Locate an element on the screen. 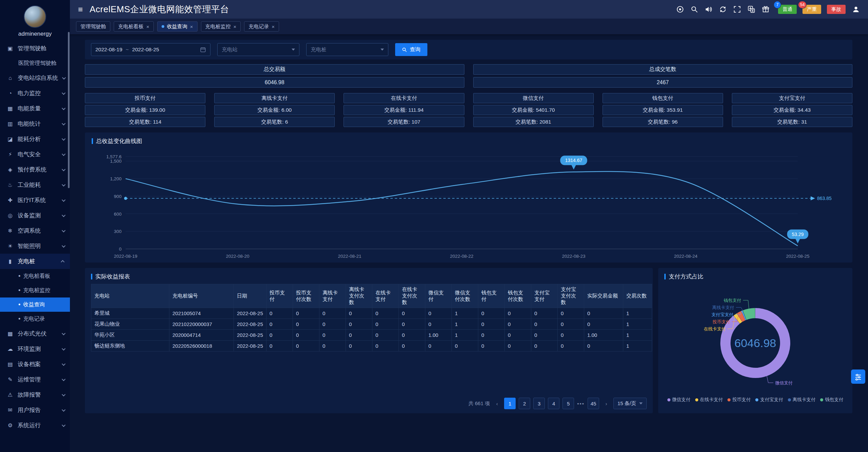 Image resolution: width=868 pixels, height=452 pixels. tab-收益查询: 收益查询× is located at coordinates (177, 26).